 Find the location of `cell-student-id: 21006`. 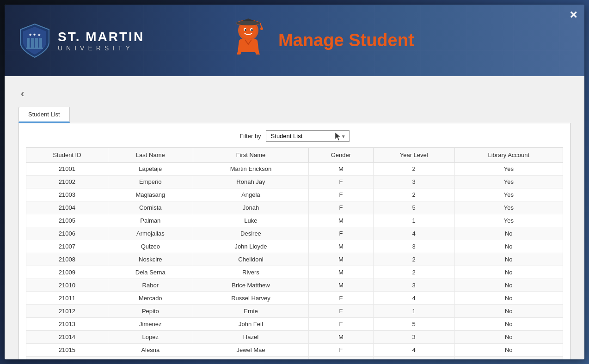

cell-student-id: 21006 is located at coordinates (67, 234).